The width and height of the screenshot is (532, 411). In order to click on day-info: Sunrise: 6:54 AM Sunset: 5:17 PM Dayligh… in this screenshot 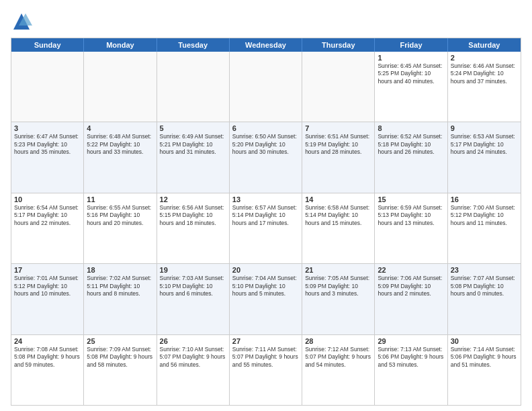, I will do `click(47, 216)`.